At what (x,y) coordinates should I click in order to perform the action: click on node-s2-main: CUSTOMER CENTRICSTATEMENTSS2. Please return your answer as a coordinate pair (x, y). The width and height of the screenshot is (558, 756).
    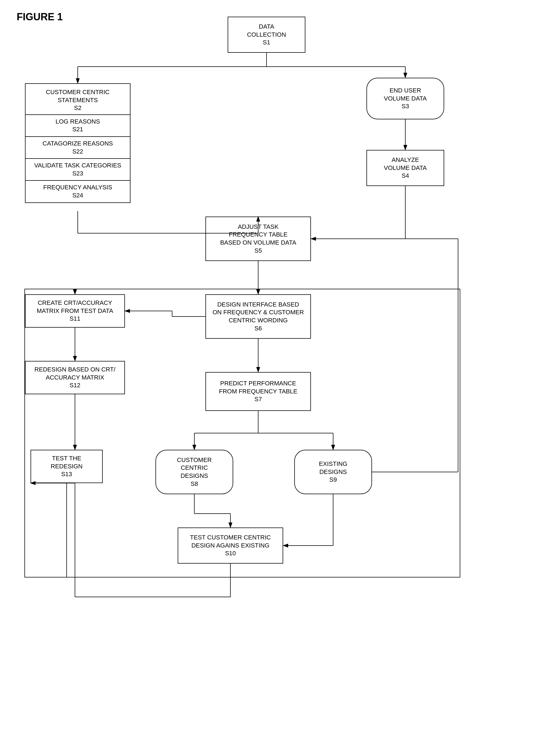
    Looking at the image, I should click on (78, 99).